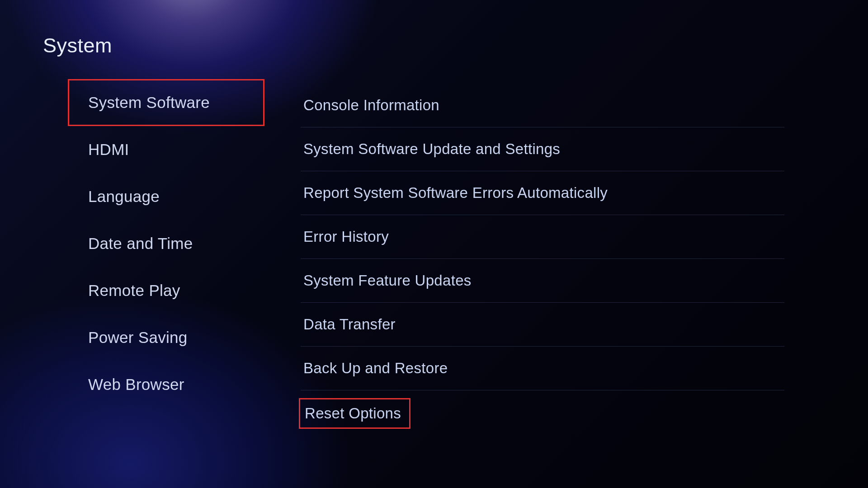 The height and width of the screenshot is (488, 868). What do you see at coordinates (141, 243) in the screenshot?
I see `sidebar-item-label: Date and Time` at bounding box center [141, 243].